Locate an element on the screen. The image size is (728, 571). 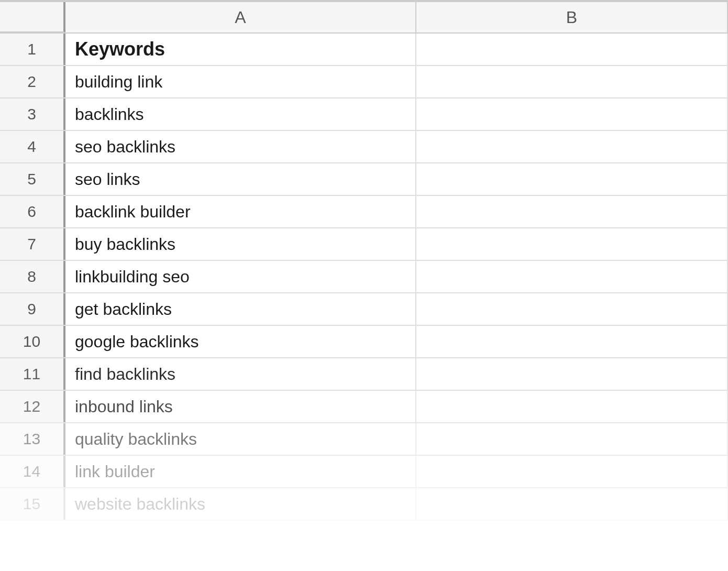
table-row: 10 google backlinks is located at coordinates (364, 342).